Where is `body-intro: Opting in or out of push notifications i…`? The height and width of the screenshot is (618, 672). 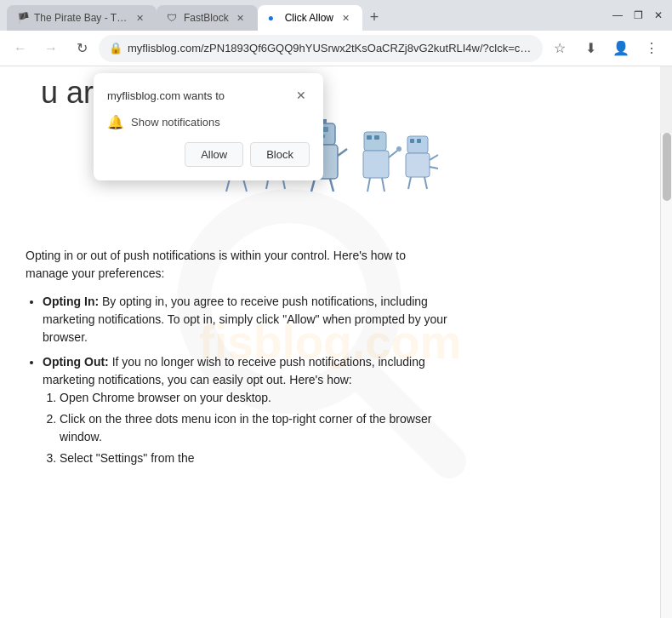
body-intro: Opting in or out of push notifications i… is located at coordinates (238, 265).